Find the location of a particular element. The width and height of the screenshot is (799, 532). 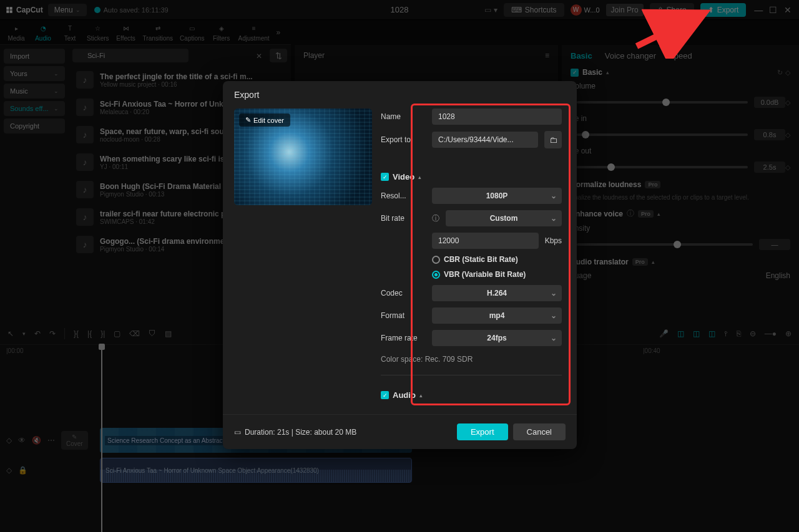

info-icon: ⓘ is located at coordinates (436, 218).